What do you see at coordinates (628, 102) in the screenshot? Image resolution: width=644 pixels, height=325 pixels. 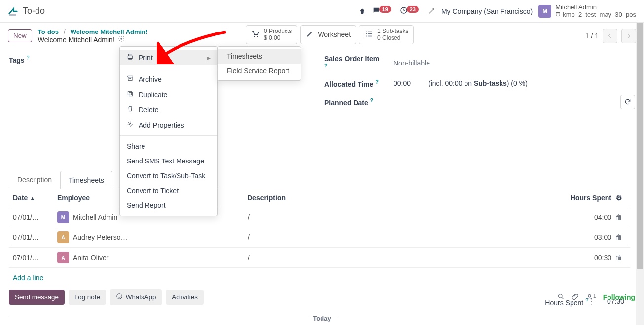 I see `refresh-button` at bounding box center [628, 102].